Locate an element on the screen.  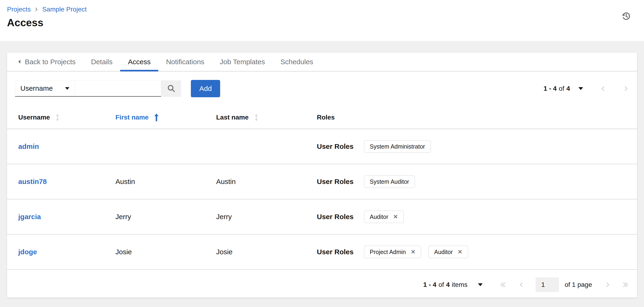
tabs-list: DetailsAccessNotificationsJob TemplatesS… is located at coordinates (202, 62).